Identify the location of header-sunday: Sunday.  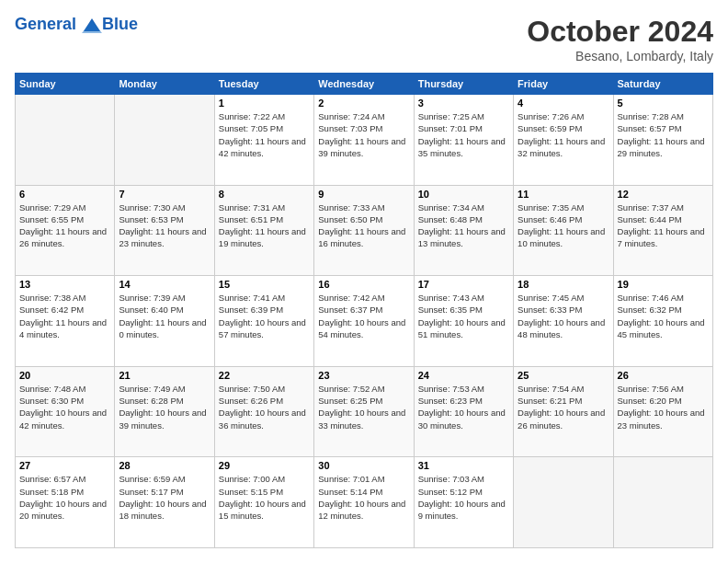
(65, 85).